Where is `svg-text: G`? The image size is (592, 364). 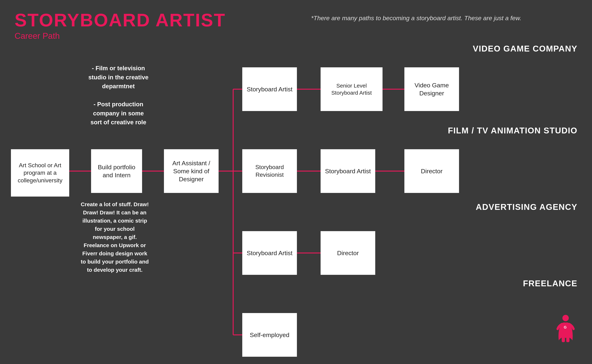
svg-text: G is located at coordinates (565, 327).